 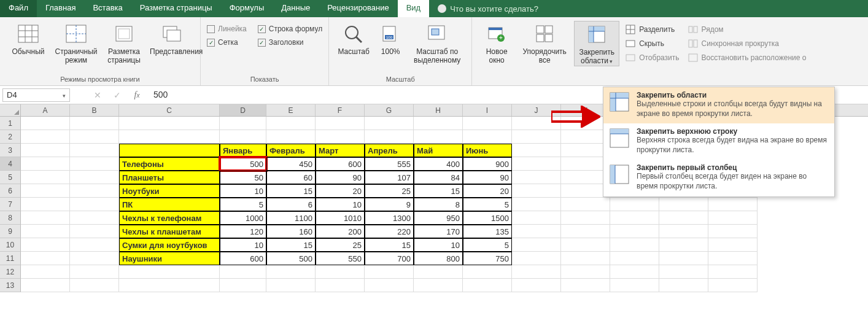 What do you see at coordinates (243, 123) in the screenshot?
I see `cell-D1` at bounding box center [243, 123].